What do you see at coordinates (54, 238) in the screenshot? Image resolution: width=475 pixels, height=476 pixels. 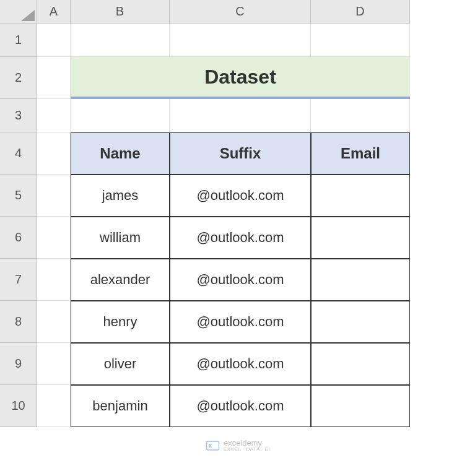 I see `cell-a6` at bounding box center [54, 238].